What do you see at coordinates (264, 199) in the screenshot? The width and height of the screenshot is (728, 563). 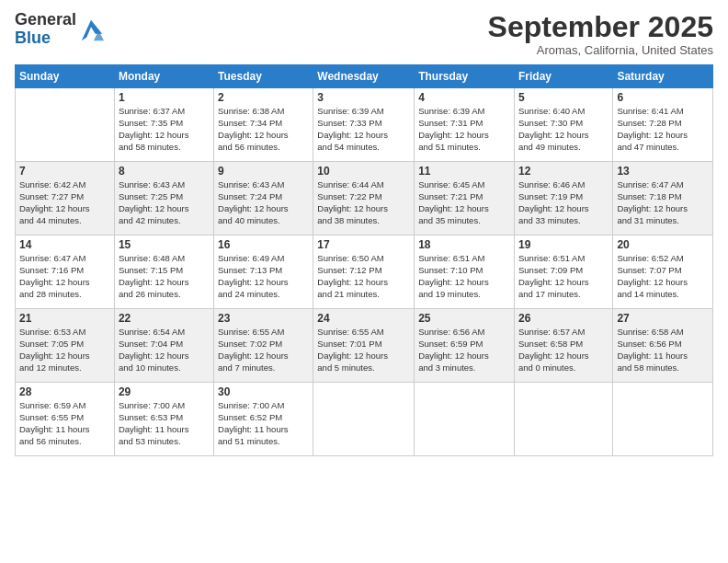 I see `table-row: 9Sunrise: 6:43 AM Sunset: 7:24 PM Daylig…` at bounding box center [264, 199].